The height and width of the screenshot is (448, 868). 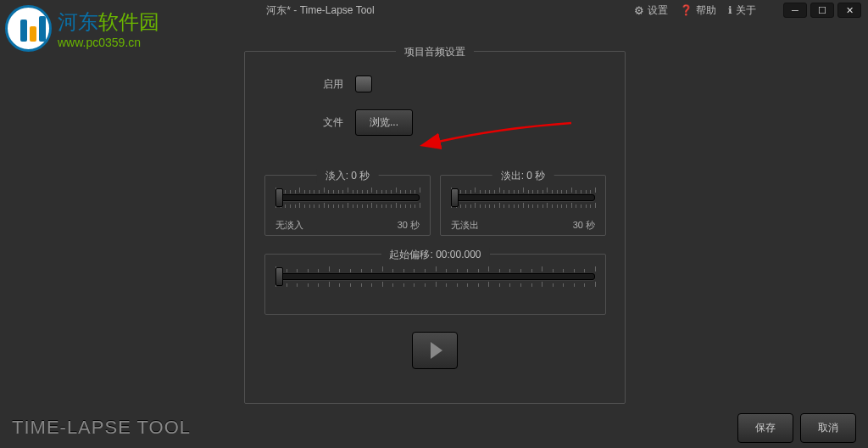 I want to click on brand-text: TIME-LAPSE TOOL, so click(x=102, y=428).